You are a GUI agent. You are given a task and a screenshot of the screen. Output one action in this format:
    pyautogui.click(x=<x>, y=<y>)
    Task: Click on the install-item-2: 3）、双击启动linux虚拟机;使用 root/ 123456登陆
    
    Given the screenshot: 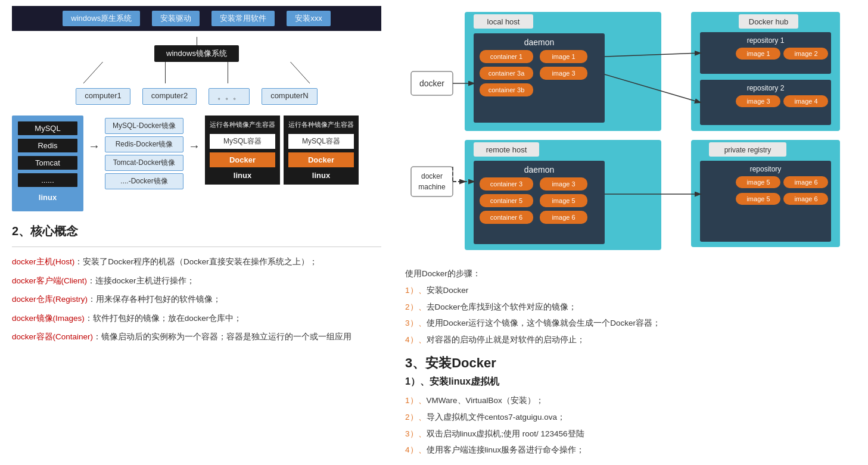 What is the action you would take?
    pyautogui.click(x=630, y=434)
    